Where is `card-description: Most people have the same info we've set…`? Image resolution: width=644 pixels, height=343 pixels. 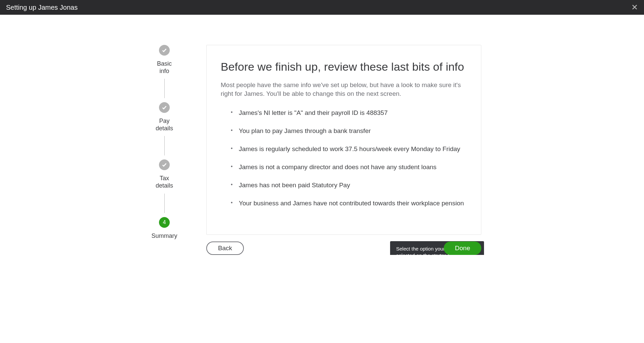
card-description: Most people have the same info we've set… is located at coordinates (344, 89).